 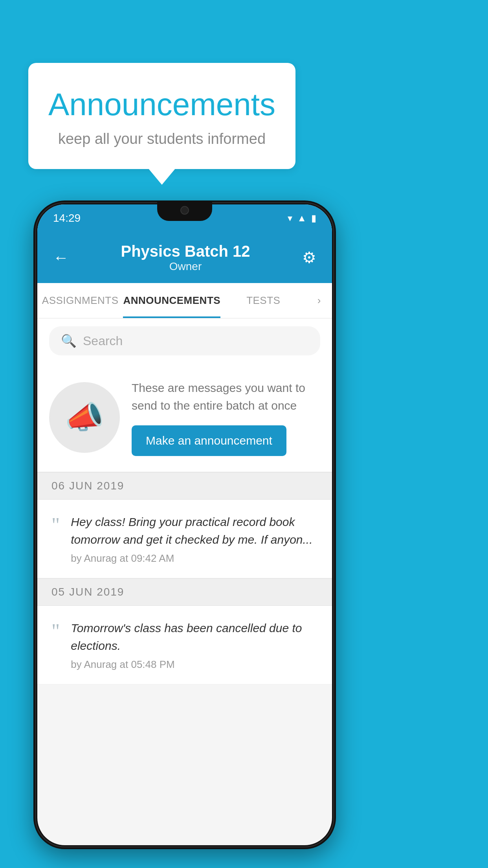 I want to click on signal-icon: ▲, so click(x=302, y=218).